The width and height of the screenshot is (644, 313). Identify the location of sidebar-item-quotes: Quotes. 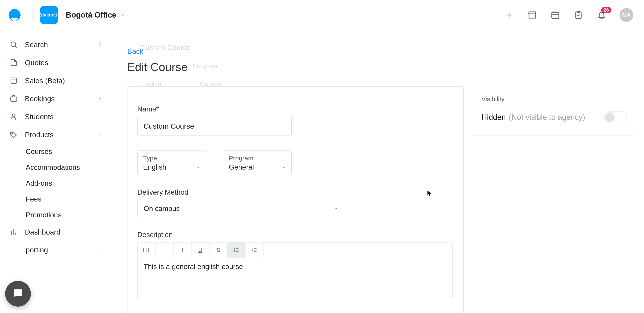
(56, 63).